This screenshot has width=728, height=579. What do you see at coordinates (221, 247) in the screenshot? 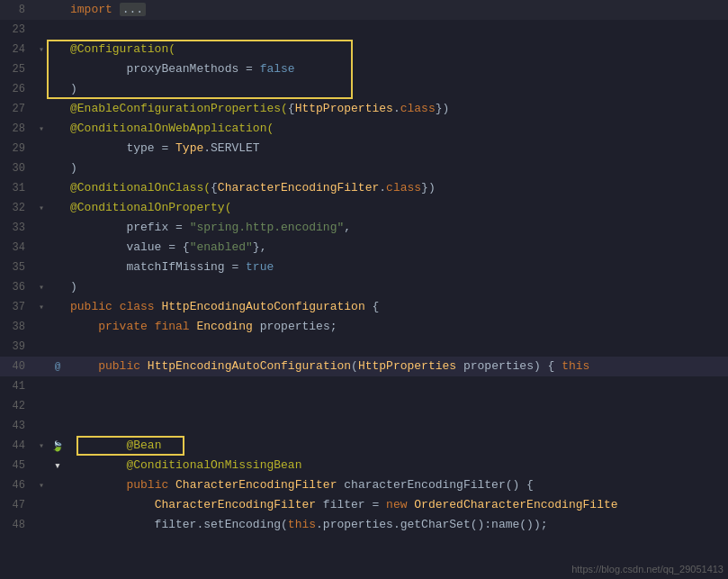
I see `token: "enabled"` at bounding box center [221, 247].